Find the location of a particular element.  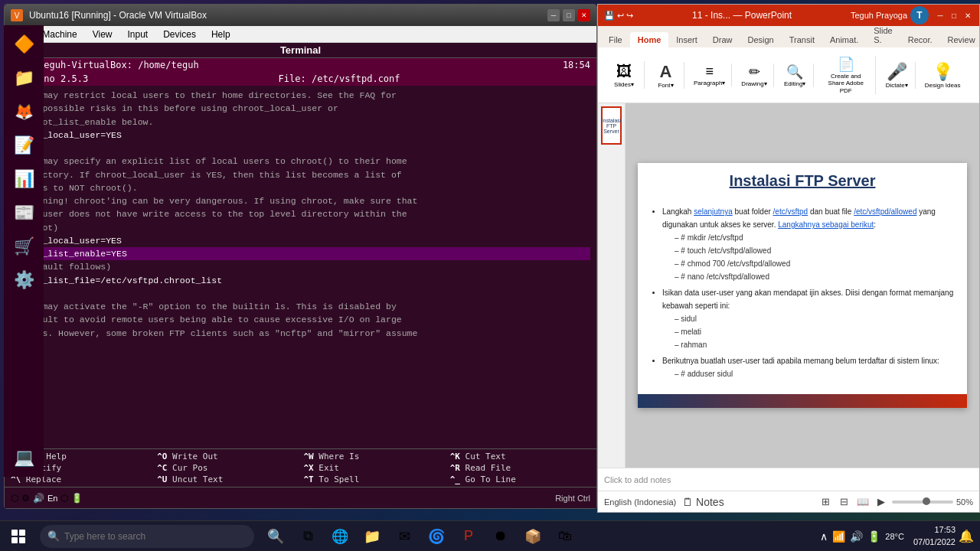

tab-draw: Draw is located at coordinates (723, 40).